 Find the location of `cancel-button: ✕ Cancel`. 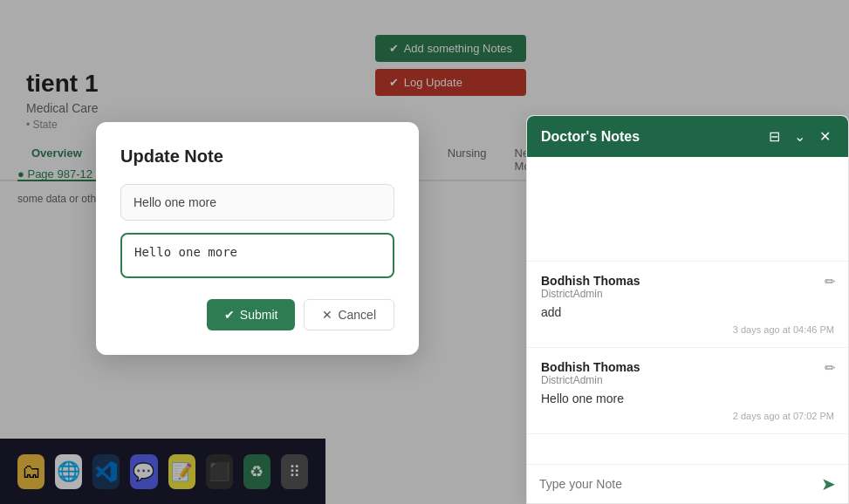

cancel-button: ✕ Cancel is located at coordinates (349, 315).